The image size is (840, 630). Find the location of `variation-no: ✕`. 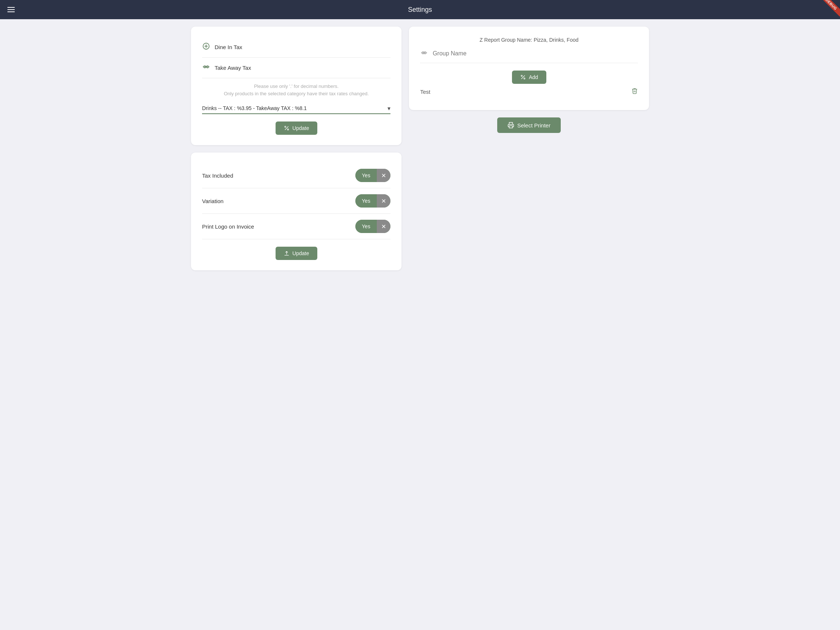

variation-no: ✕ is located at coordinates (384, 201).